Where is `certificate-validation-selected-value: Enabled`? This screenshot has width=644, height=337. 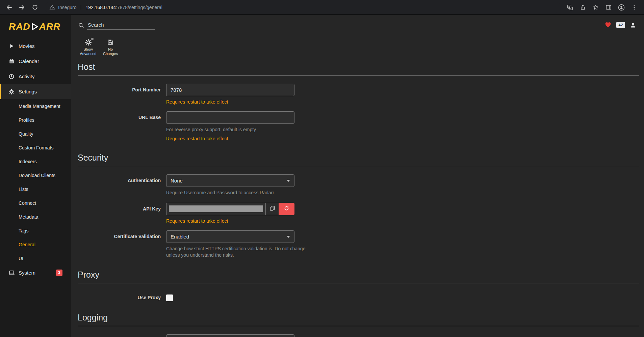
certificate-validation-selected-value: Enabled is located at coordinates (180, 237).